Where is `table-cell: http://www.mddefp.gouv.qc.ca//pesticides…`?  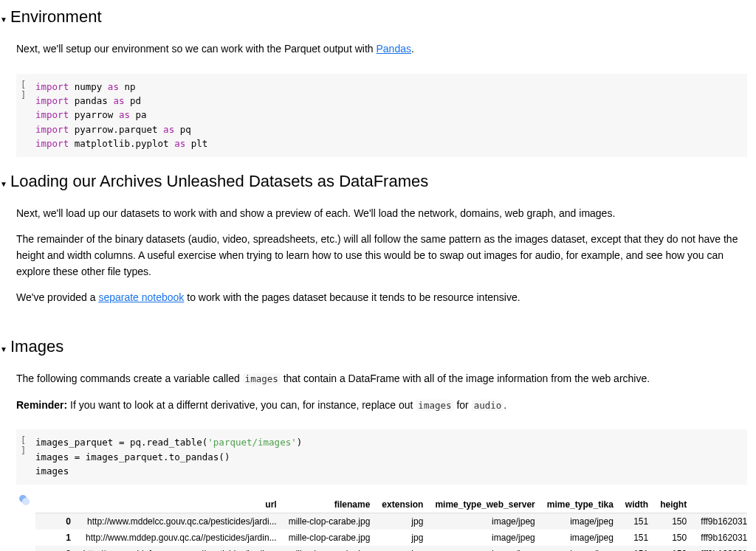 table-cell: http://www.mddefp.gouv.qc.ca//pesticides… is located at coordinates (180, 549).